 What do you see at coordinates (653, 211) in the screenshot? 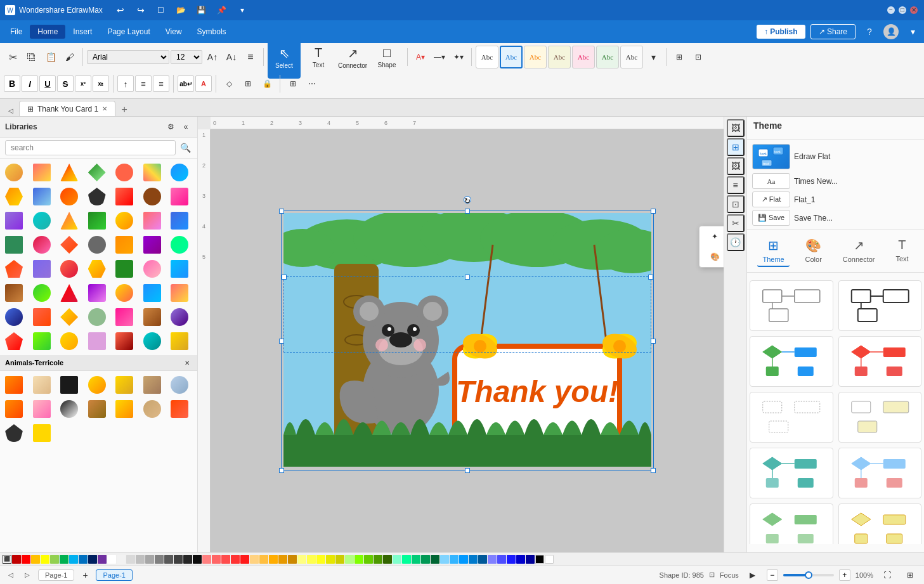
I see `handle-tr` at bounding box center [653, 211].